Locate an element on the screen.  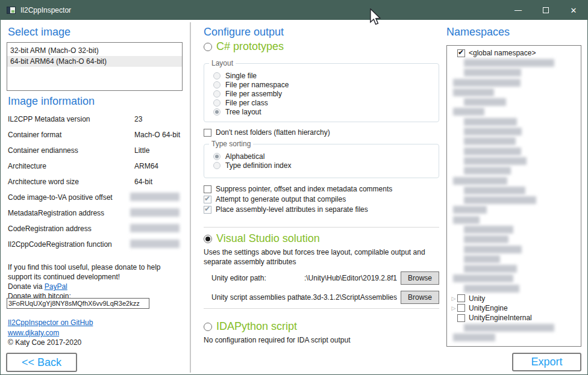
unity-editor-path-value: :\Unity\Hub\Editor\2019.2.8f1 is located at coordinates (340, 278).